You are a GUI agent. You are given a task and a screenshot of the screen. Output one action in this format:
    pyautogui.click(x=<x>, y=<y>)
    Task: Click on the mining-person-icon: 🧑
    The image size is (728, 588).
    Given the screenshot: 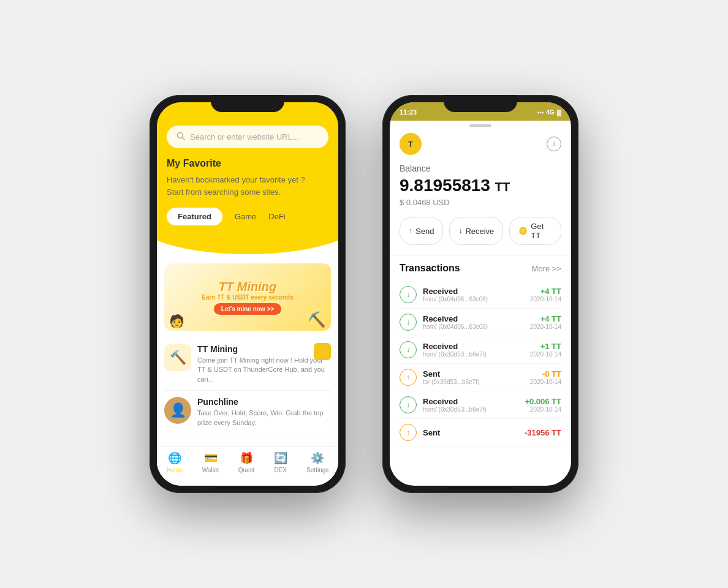 What is the action you would take?
    pyautogui.click(x=176, y=321)
    